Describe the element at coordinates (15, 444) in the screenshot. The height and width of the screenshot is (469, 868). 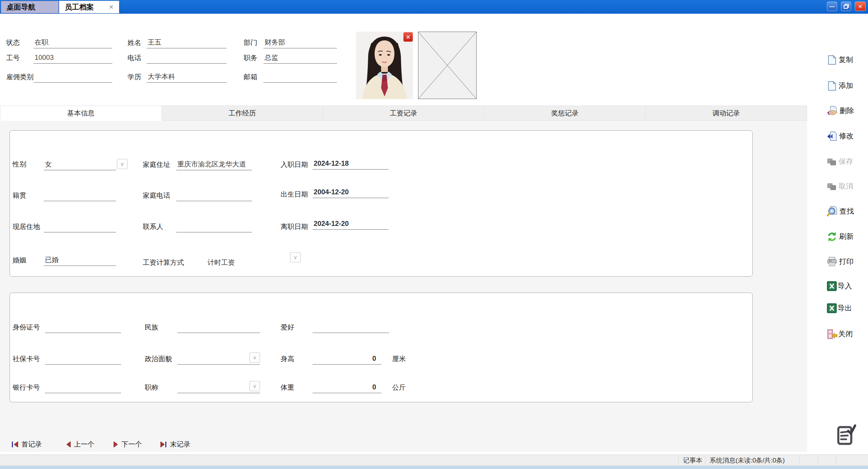
I see `first-record-icon` at that location.